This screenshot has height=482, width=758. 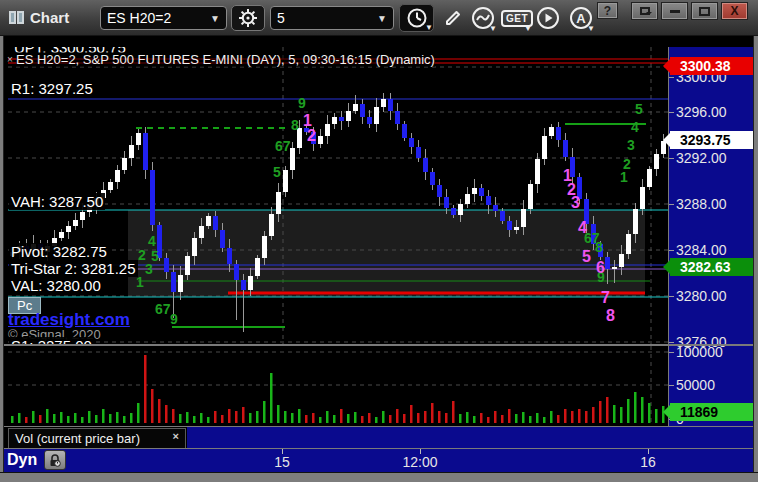 I want to click on axis-label: 3292.00, so click(x=702, y=158).